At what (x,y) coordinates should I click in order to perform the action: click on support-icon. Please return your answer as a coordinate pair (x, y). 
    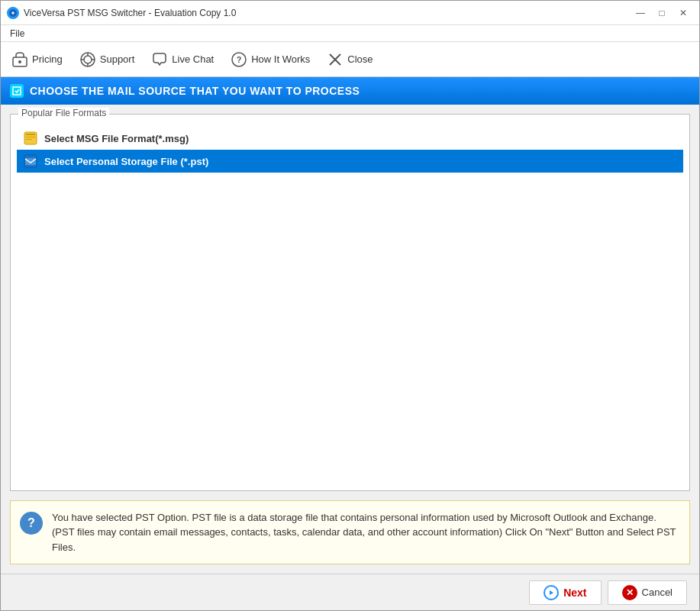
    Looking at the image, I should click on (88, 60).